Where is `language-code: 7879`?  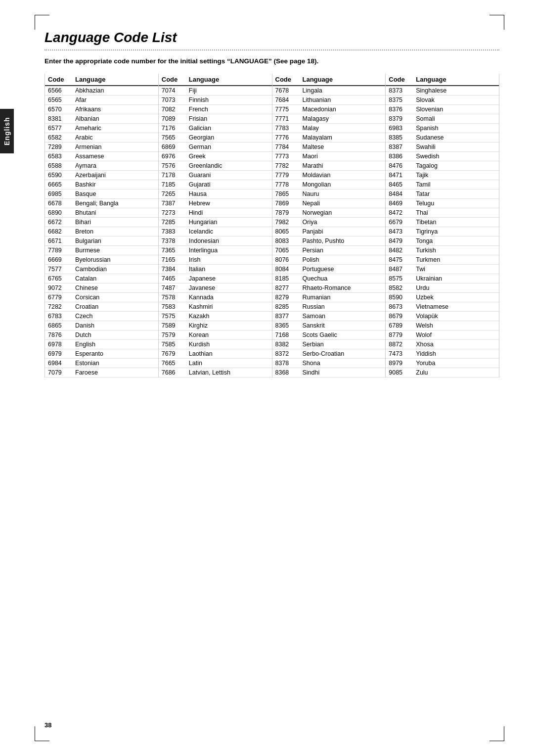
language-code: 7879 is located at coordinates (289, 213).